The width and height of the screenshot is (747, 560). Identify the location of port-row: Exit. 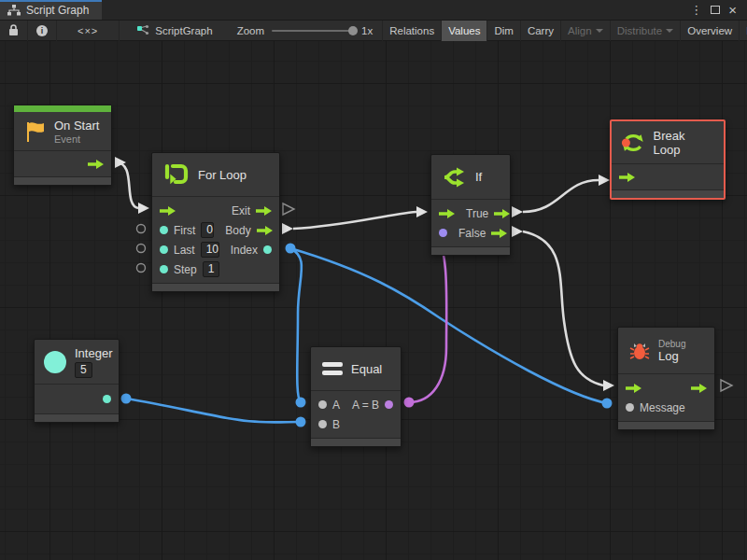
(216, 211).